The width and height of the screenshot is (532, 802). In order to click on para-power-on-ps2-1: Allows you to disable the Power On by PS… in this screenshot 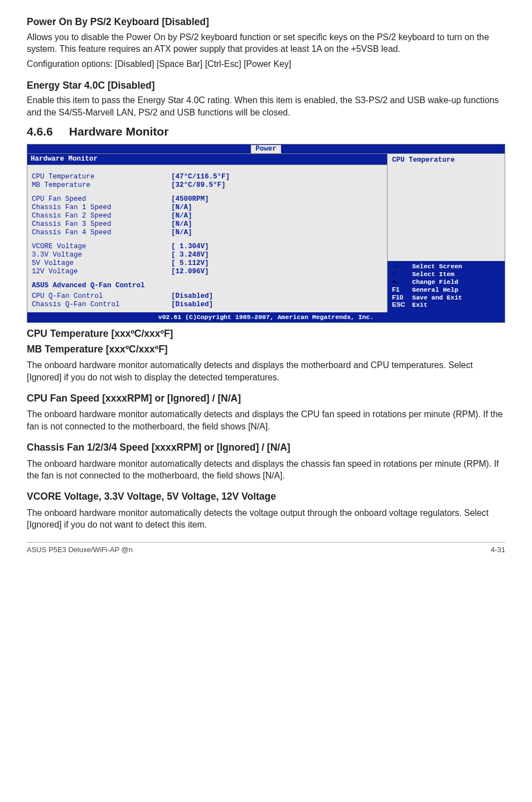, I will do `click(266, 44)`.